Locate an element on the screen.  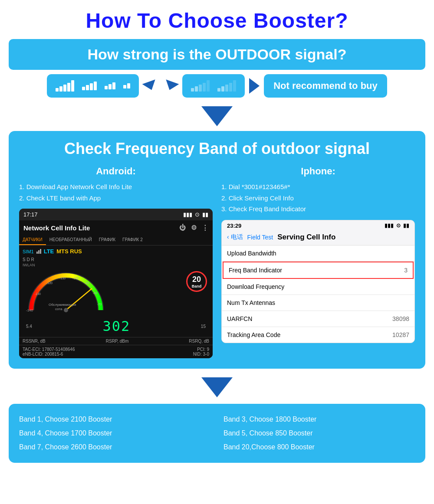
tac-value: 10287 is located at coordinates (401, 335).